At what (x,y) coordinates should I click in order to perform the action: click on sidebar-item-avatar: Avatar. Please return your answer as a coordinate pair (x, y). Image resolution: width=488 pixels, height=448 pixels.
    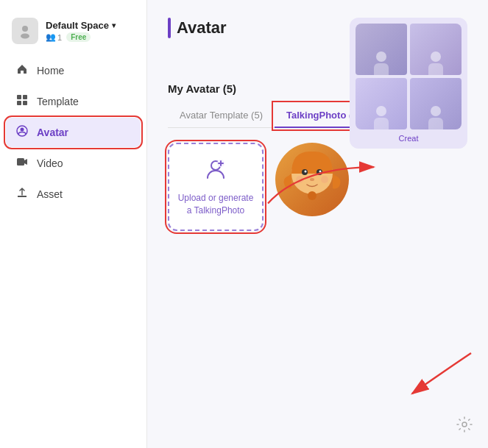
    Looking at the image, I should click on (74, 132).